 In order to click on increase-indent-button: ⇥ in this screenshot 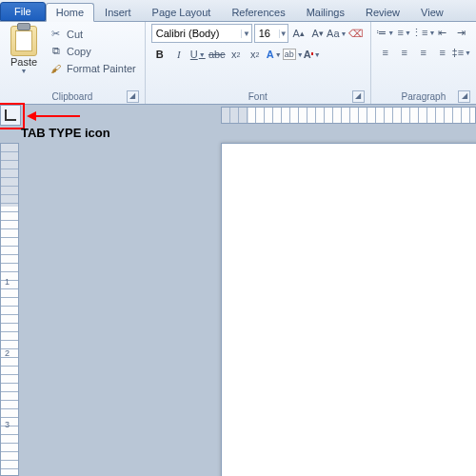, I will do `click(462, 32)`.